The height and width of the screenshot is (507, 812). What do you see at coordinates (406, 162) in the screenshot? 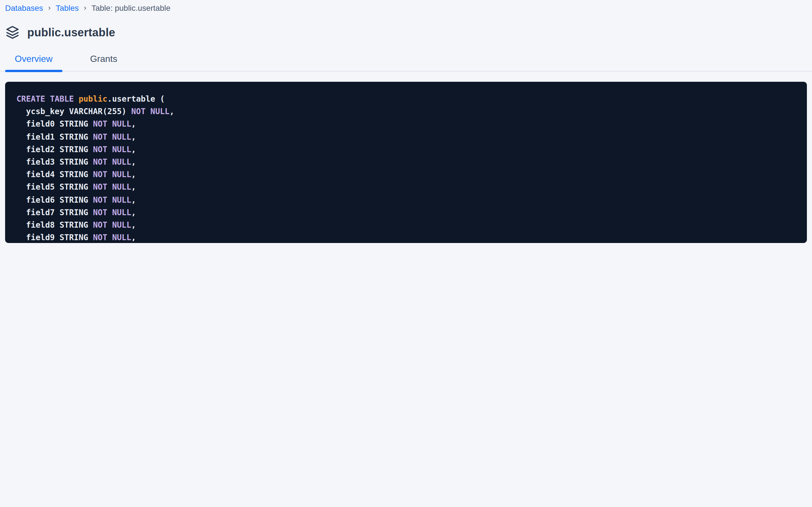
I see `code-line: field3 STRING NOT NULL,` at bounding box center [406, 162].